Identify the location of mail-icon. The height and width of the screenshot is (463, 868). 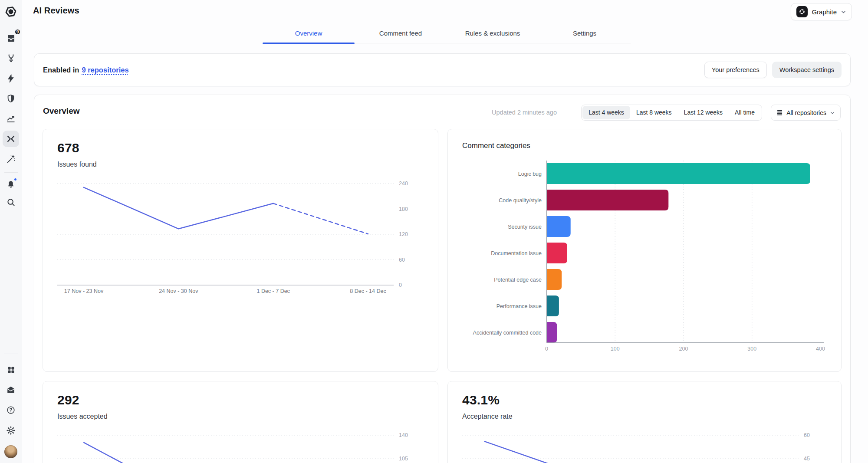
(11, 390).